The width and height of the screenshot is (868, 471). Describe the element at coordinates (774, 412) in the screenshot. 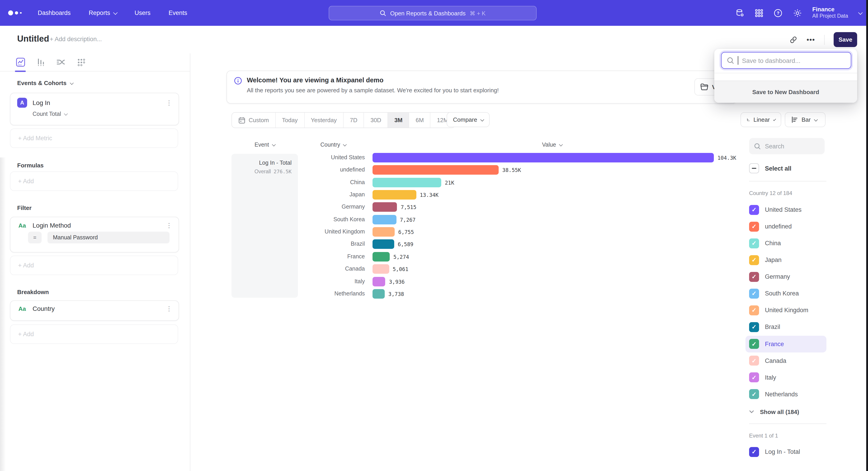

I see `show-all-button: Show all (184)` at that location.